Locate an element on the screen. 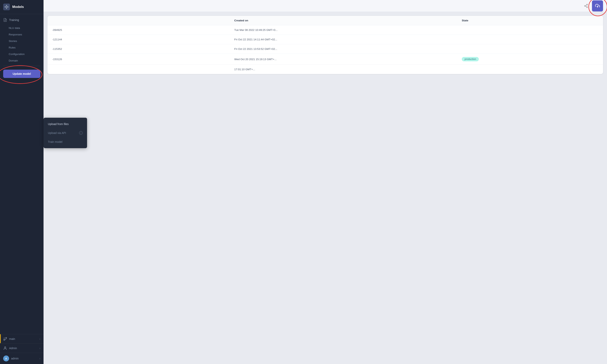  info-icon: i is located at coordinates (81, 133).